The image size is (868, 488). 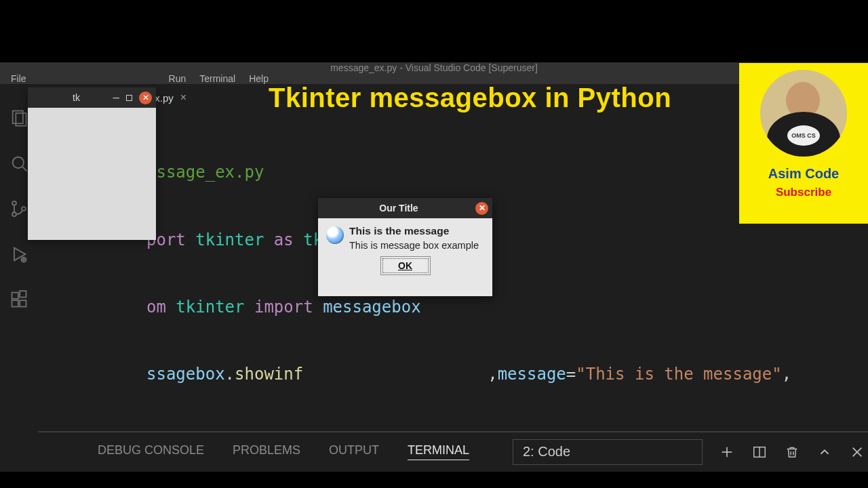 What do you see at coordinates (19, 79) in the screenshot?
I see `menu-file: File` at bounding box center [19, 79].